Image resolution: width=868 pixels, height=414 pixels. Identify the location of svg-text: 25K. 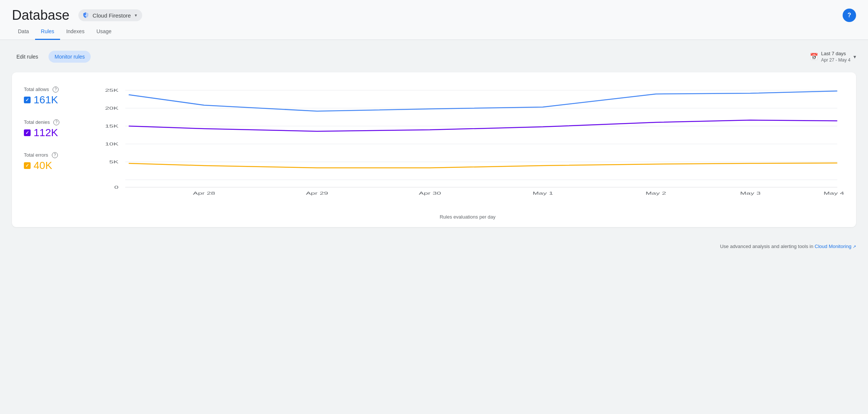
(112, 90).